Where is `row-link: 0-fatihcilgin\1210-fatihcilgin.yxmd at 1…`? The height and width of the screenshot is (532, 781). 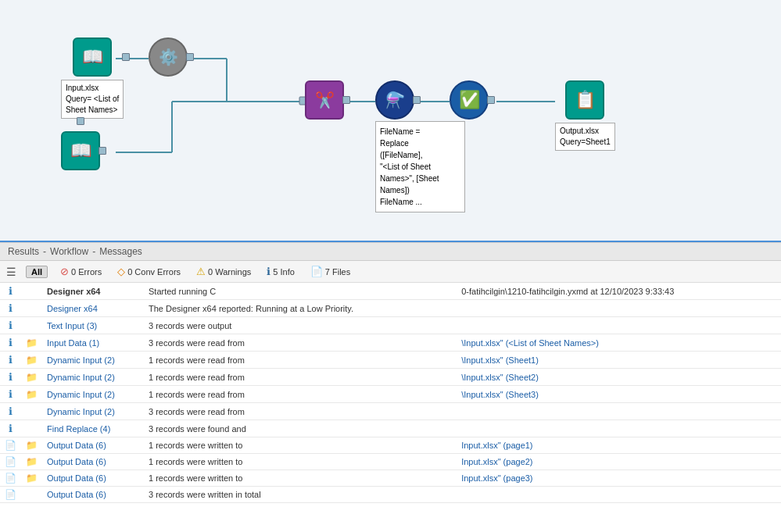 row-link: 0-fatihcilgin\1210-fatihcilgin.yxmd at 1… is located at coordinates (619, 291).